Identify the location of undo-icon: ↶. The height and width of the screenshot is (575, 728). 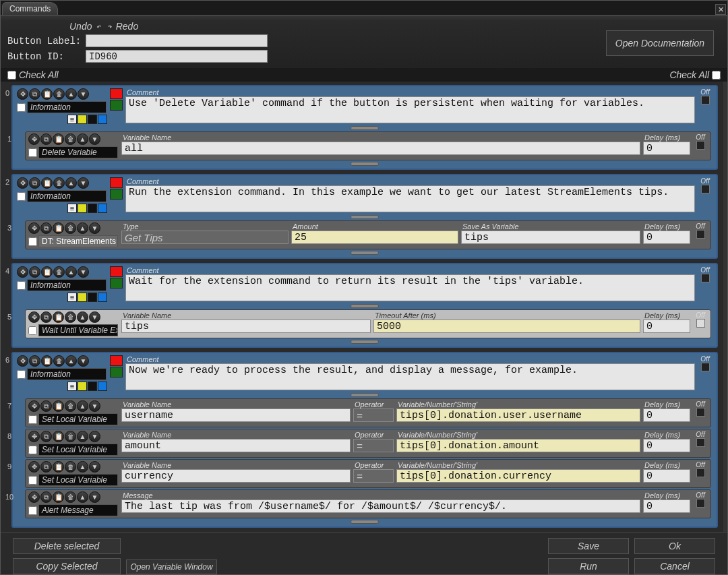
(98, 27).